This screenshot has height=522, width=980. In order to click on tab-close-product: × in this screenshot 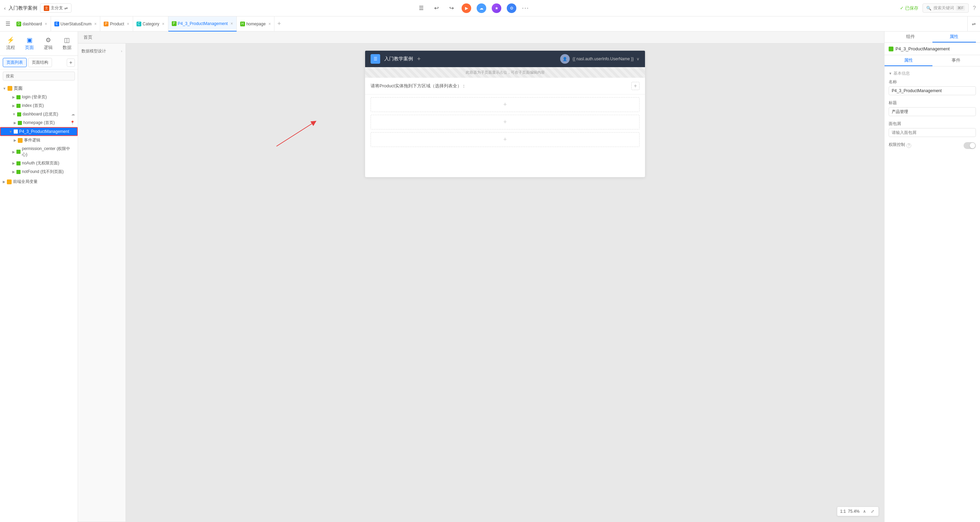, I will do `click(128, 24)`.